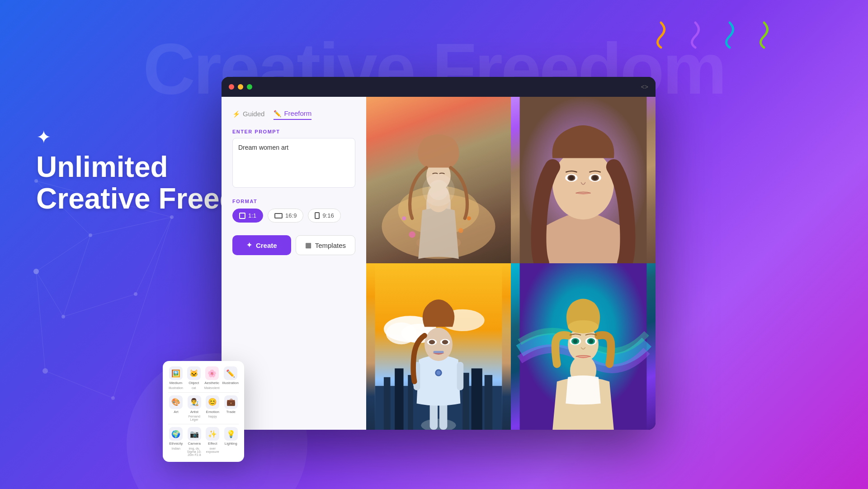 This screenshot has width=868, height=489. Describe the element at coordinates (294, 201) in the screenshot. I see `format-label: FORMAT` at that location.